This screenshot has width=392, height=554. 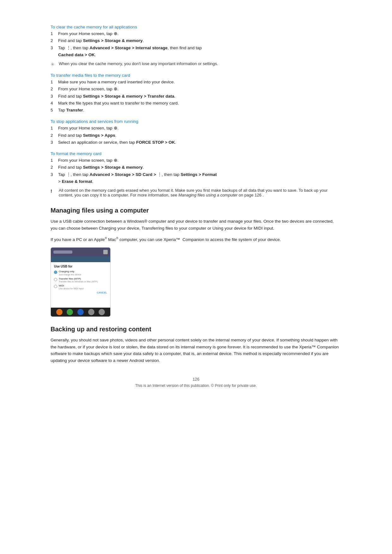 What do you see at coordinates (196, 174) in the screenshot?
I see `section-format-card: To format the memory card 1 From your Ho…` at bounding box center [196, 174].